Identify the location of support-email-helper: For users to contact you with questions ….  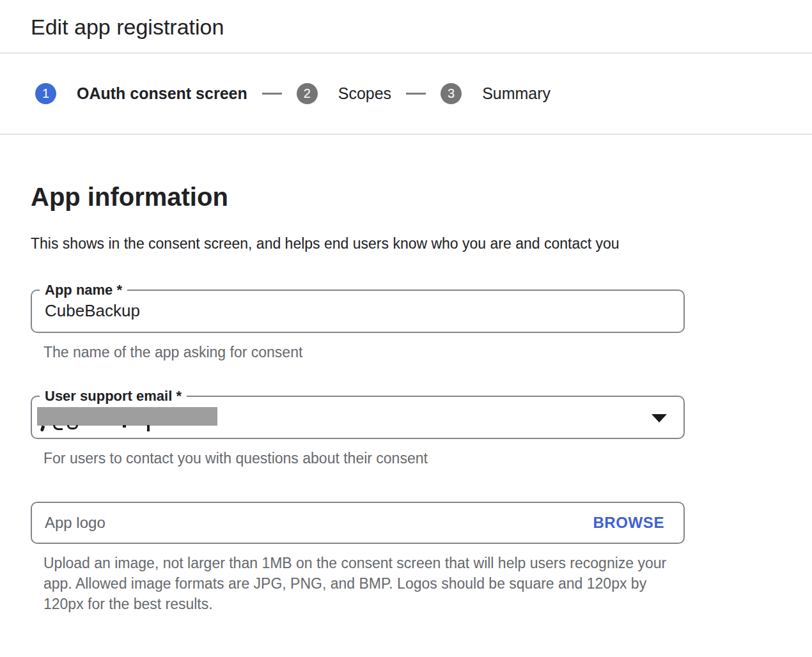
(364, 458).